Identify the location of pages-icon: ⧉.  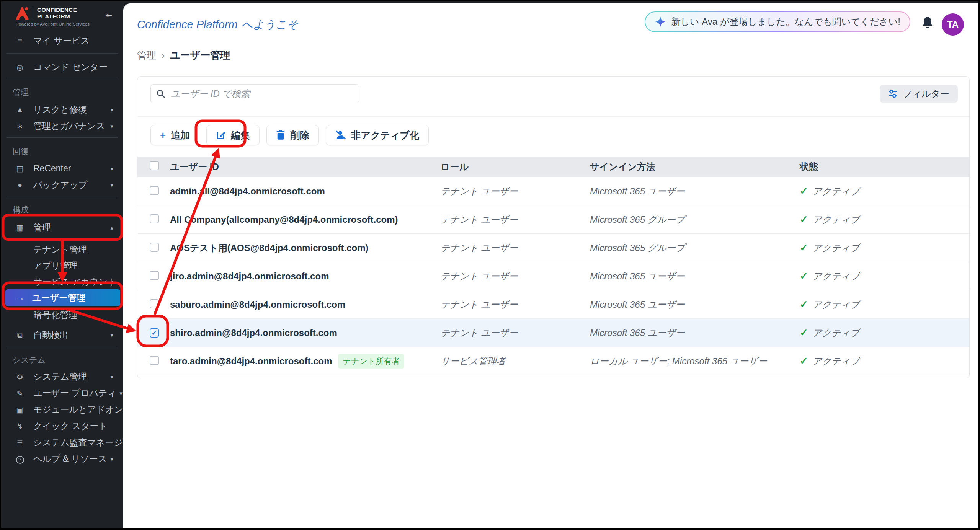
(20, 335).